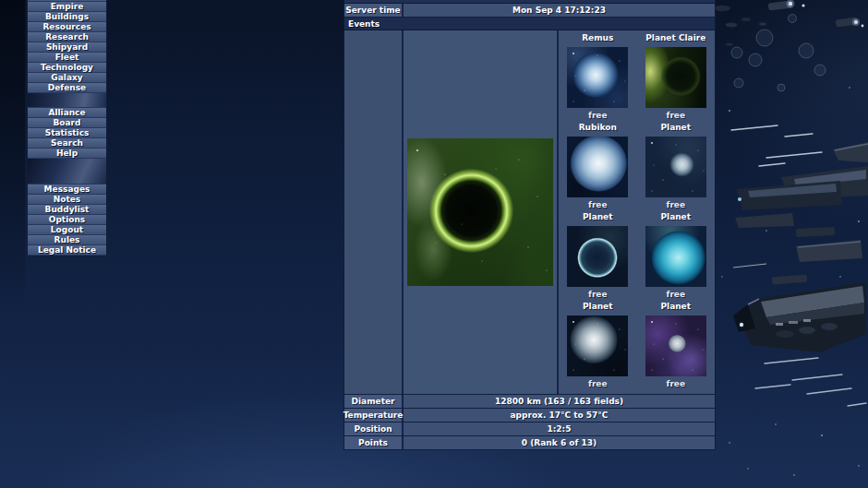 Image resolution: width=868 pixels, height=488 pixels. What do you see at coordinates (66, 240) in the screenshot?
I see `sidebar-item-rules: Rules` at bounding box center [66, 240].